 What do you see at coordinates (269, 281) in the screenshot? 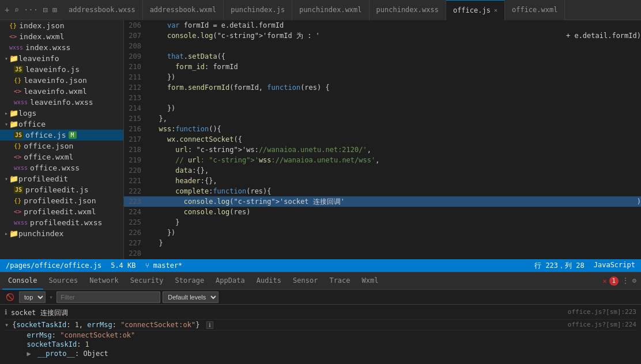
I see `devtools-tab-audits: Audits` at bounding box center [269, 281].